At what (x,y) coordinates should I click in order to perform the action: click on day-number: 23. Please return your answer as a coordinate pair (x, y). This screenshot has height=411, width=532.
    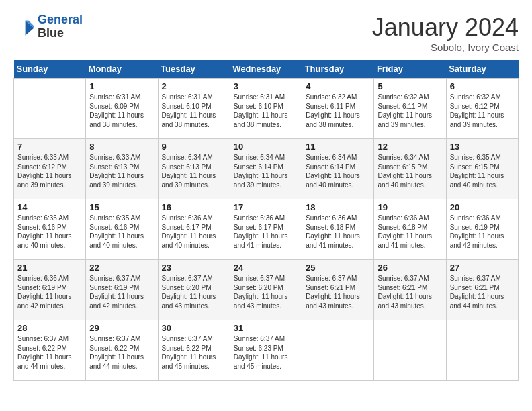
    Looking at the image, I should click on (194, 267).